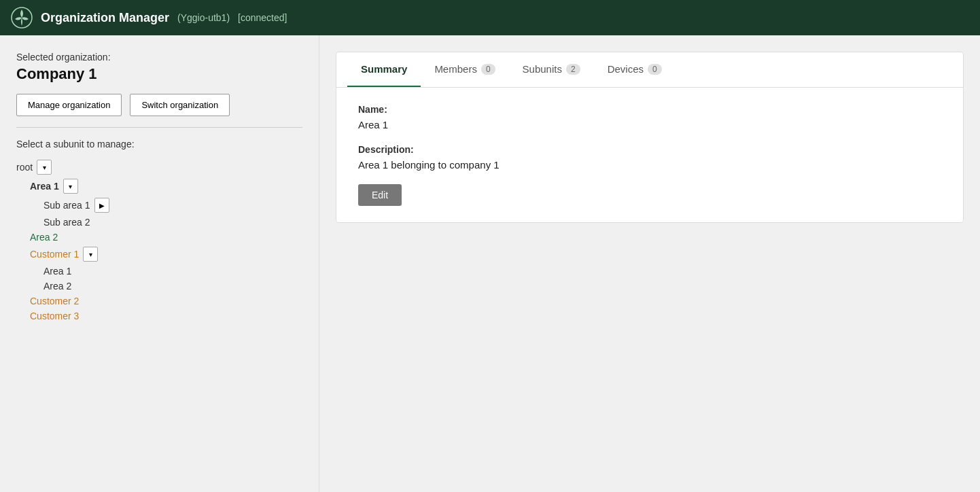 Image resolution: width=980 pixels, height=492 pixels. What do you see at coordinates (650, 150) in the screenshot?
I see `description-field-label: Description:` at bounding box center [650, 150].